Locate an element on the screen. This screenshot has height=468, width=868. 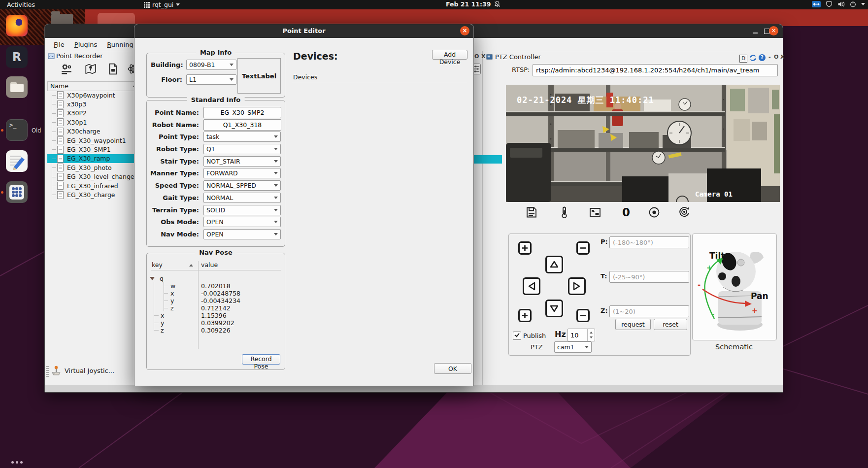
thermometer-icon is located at coordinates (564, 212).